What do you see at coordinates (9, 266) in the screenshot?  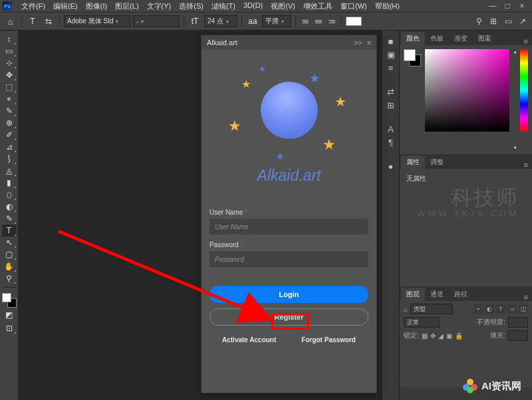 I see `tool-button: ✋` at bounding box center [9, 266].